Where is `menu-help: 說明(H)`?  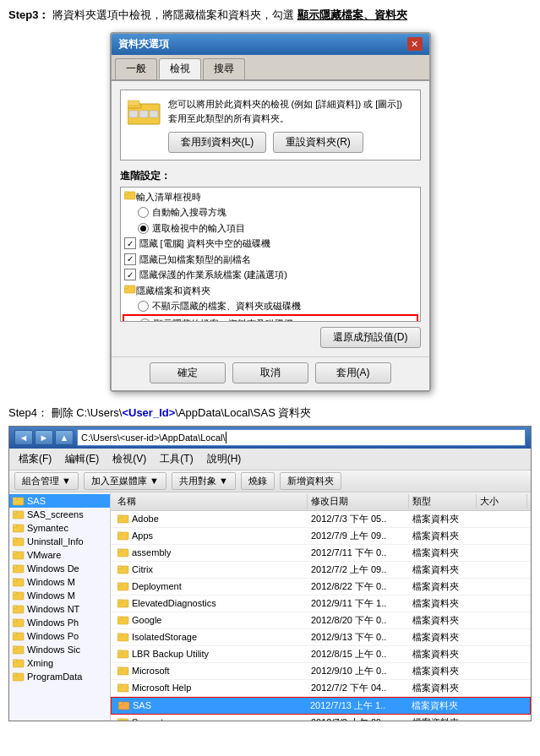 menu-help: 說明(H) is located at coordinates (225, 460).